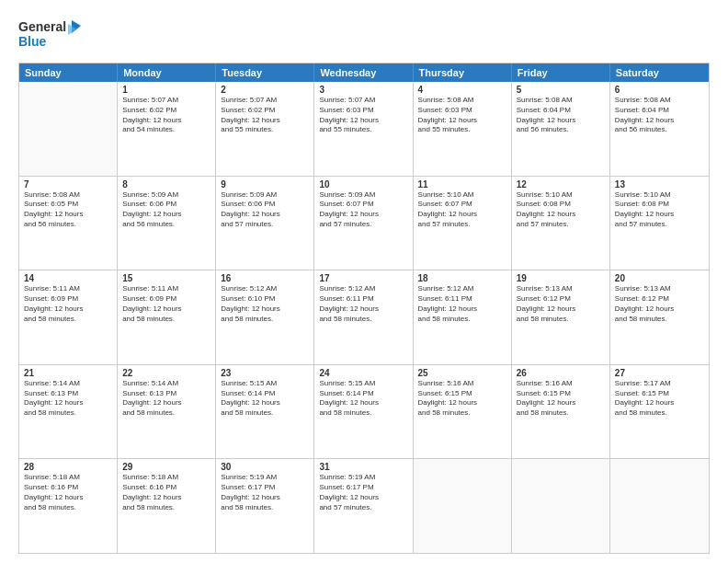 This screenshot has width=728, height=563. What do you see at coordinates (167, 506) in the screenshot?
I see `calendar-cell: 29Sunrise: 5:18 AM Sunset: 6:16 PM Dayli…` at bounding box center [167, 506].